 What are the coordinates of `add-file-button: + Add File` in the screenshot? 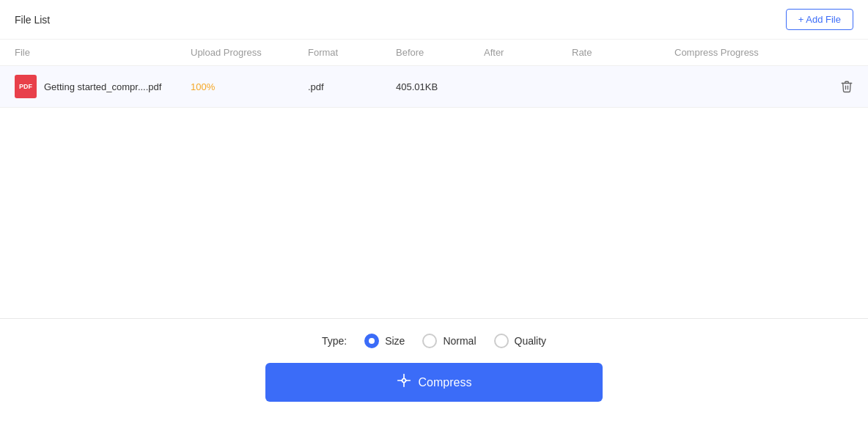 It's located at (820, 19).